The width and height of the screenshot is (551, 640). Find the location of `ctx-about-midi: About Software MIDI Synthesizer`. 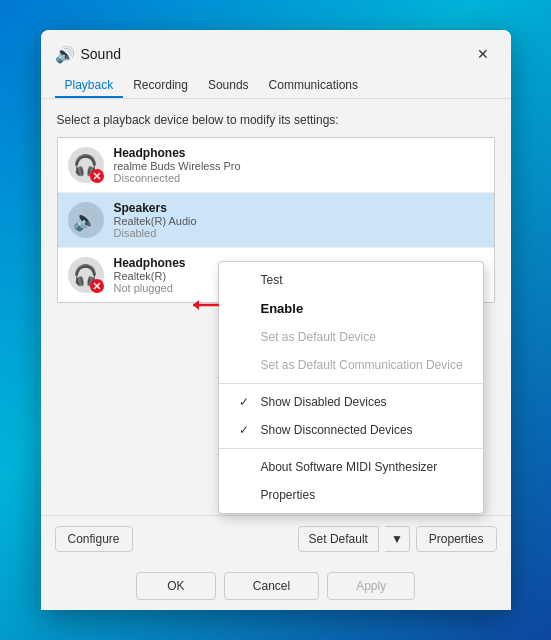

ctx-about-midi: About Software MIDI Synthesizer is located at coordinates (351, 467).